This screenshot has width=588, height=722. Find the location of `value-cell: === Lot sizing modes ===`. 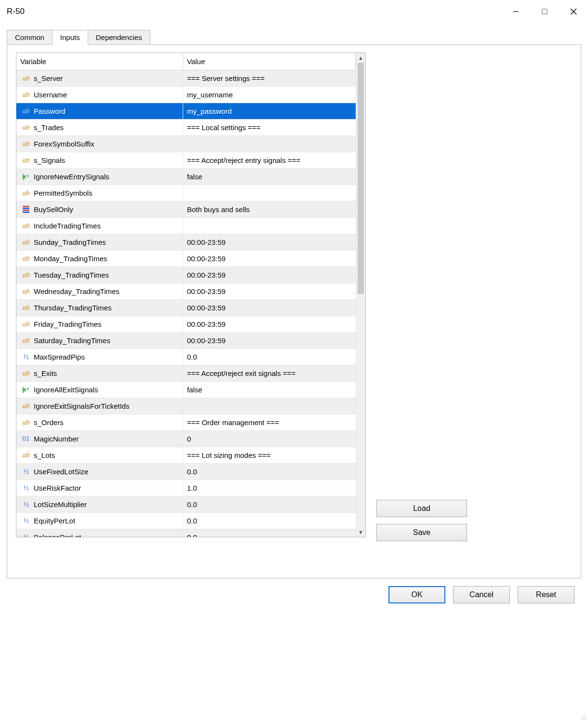

value-cell: === Lot sizing modes === is located at coordinates (269, 455).